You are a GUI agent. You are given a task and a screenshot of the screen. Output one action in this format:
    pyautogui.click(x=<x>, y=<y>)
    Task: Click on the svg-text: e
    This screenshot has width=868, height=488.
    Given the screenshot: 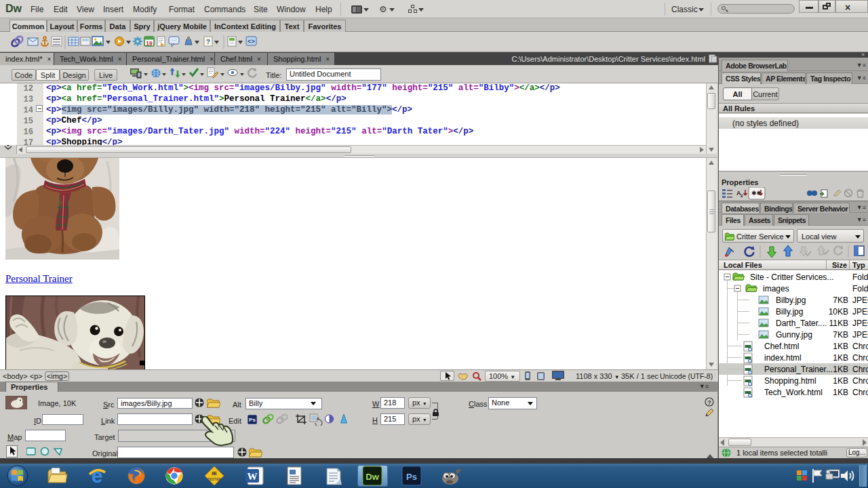 What is the action you would take?
    pyautogui.click(x=98, y=476)
    